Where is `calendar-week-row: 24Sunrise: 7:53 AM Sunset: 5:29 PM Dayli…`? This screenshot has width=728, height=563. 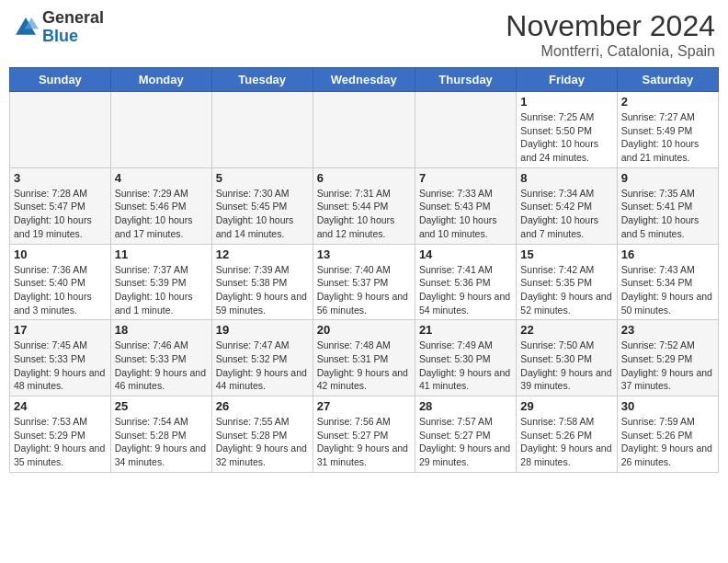
calendar-week-row: 24Sunrise: 7:53 AM Sunset: 5:29 PM Dayli… is located at coordinates (364, 434).